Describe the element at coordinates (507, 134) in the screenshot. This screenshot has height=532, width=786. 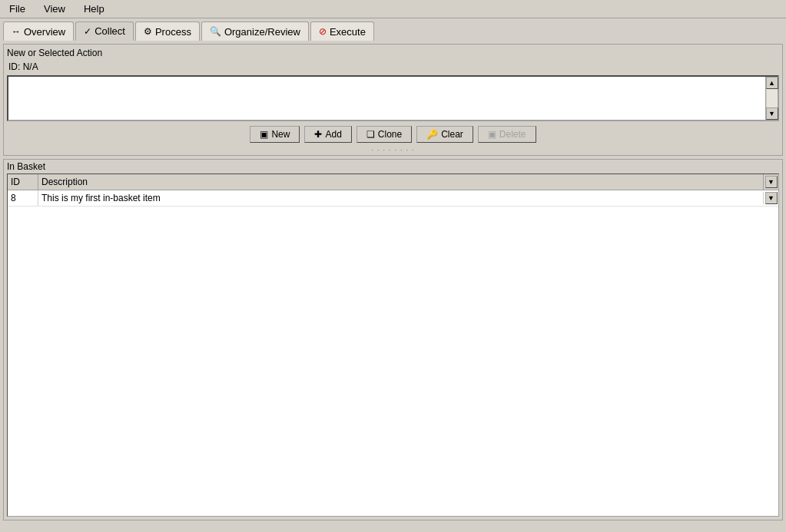
I see `delete-button: ▣ Delete` at that location.